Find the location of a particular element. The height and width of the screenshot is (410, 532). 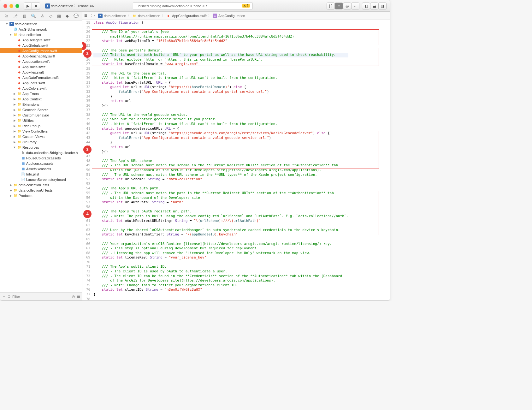

project-icon: ✦ is located at coordinates (100, 16).